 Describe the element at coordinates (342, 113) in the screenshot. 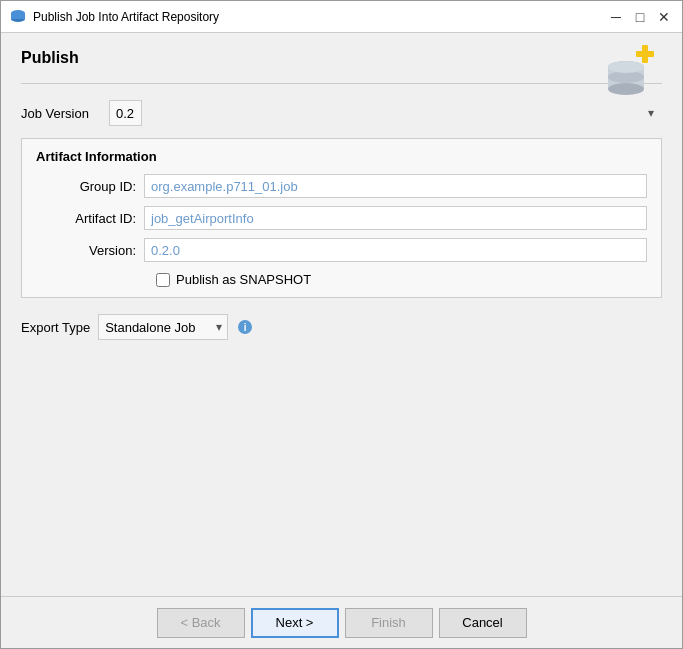

I see `job-version-row: Job Version 0.2 0.1` at that location.